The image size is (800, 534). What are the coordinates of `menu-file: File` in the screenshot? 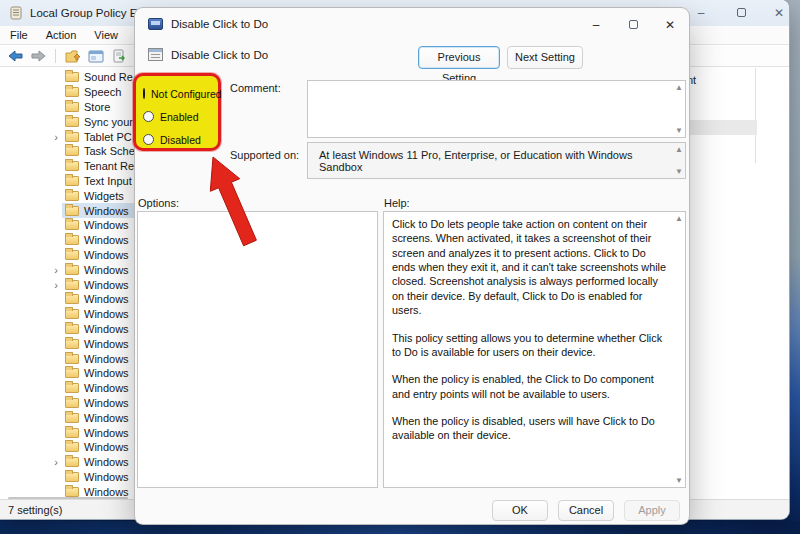 It's located at (19, 35).